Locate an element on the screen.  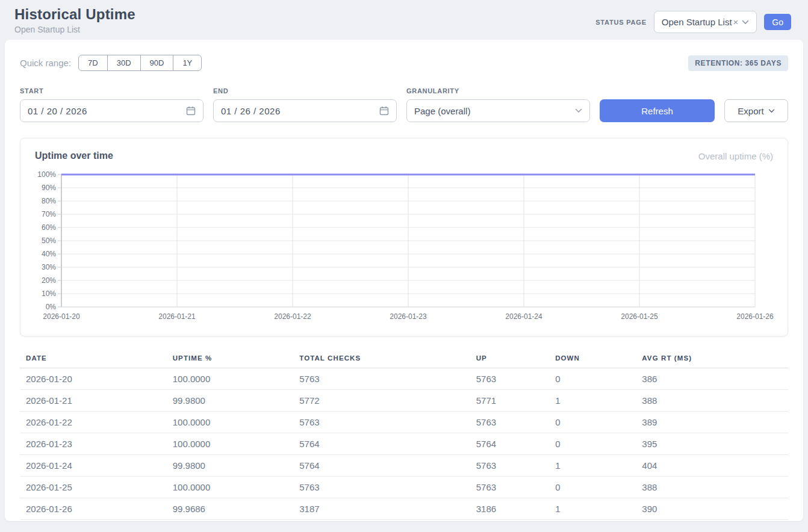
end-date-input: 01 / 26 / 2026 is located at coordinates (305, 111).